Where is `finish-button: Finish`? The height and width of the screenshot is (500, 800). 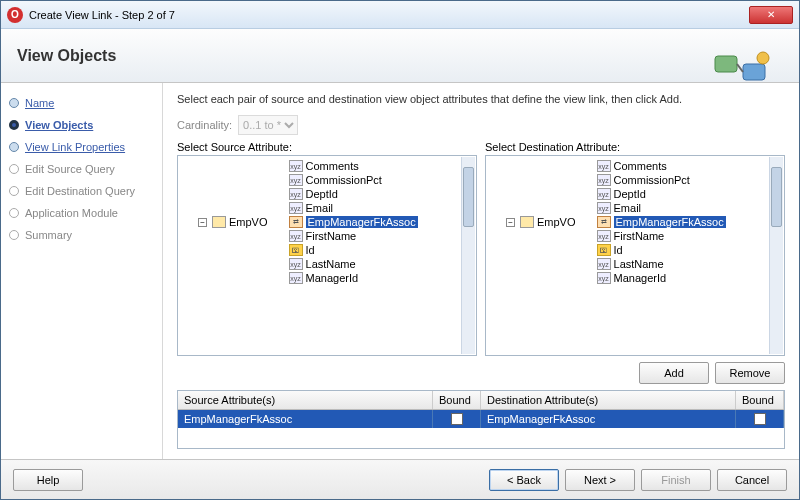 finish-button: Finish is located at coordinates (676, 480).